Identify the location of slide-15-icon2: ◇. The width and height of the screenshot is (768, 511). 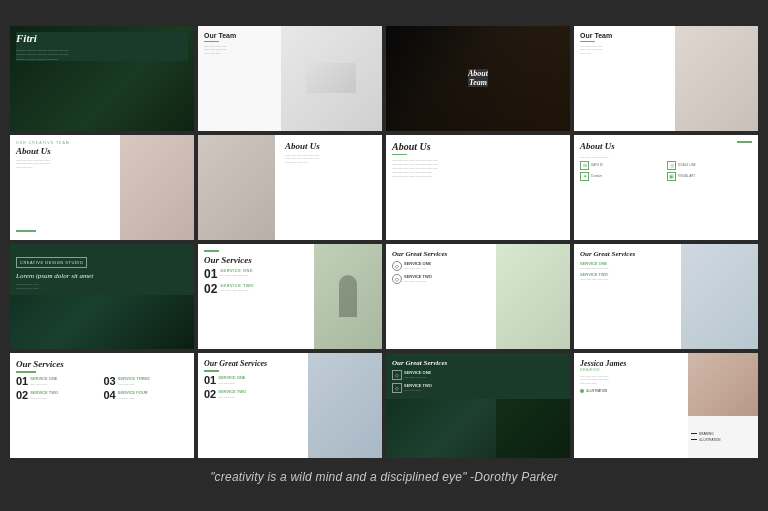
(397, 388).